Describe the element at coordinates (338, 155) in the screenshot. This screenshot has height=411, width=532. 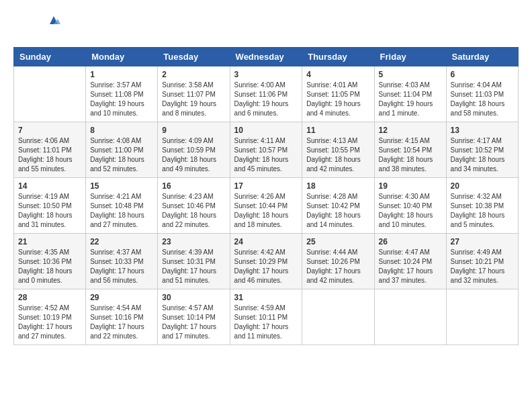
I see `day-info: Sunrise: 4:13 AMSunset: 10:55 PMDaylight…` at that location.